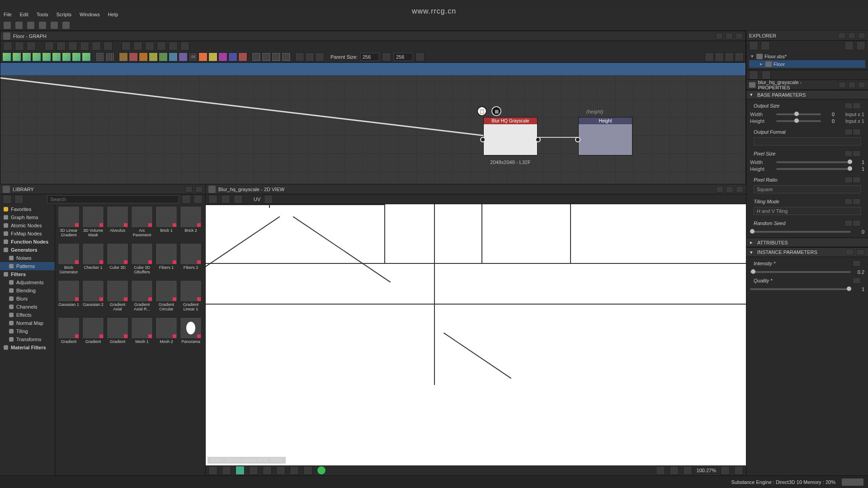 Image resolution: width=868 pixels, height=488 pixels. I want to click on info-tab-icon, so click(766, 75).